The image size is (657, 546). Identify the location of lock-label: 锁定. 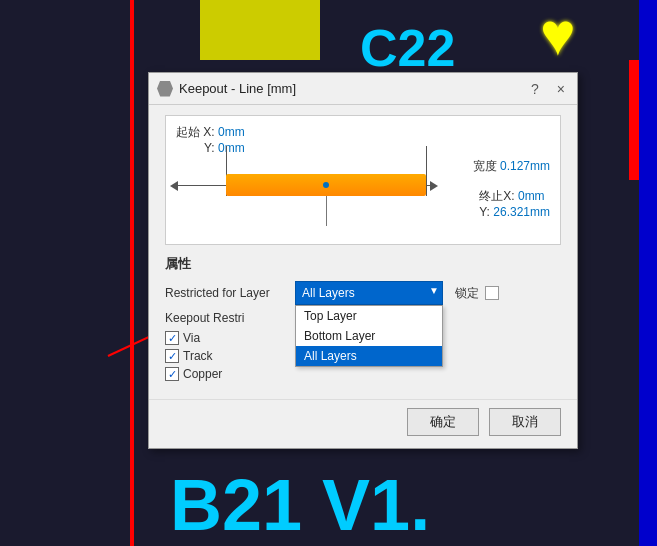
(467, 294).